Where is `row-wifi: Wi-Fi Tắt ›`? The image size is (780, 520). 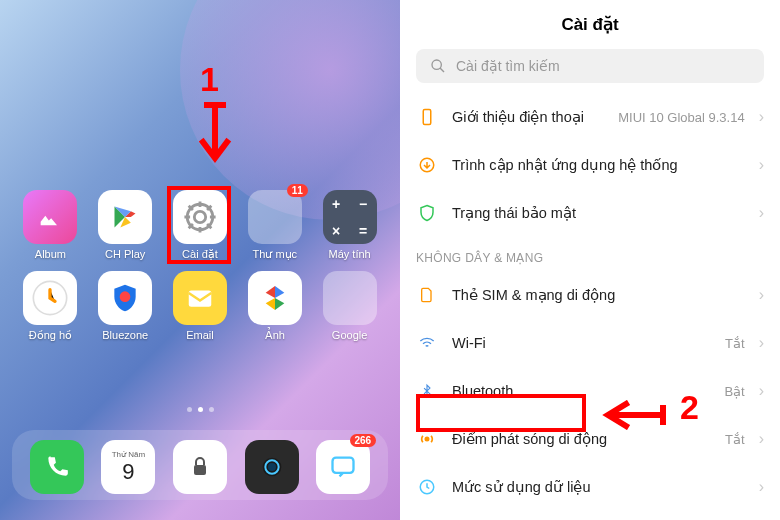
row-wifi: Wi-Fi Tắt › is located at coordinates (590, 343).